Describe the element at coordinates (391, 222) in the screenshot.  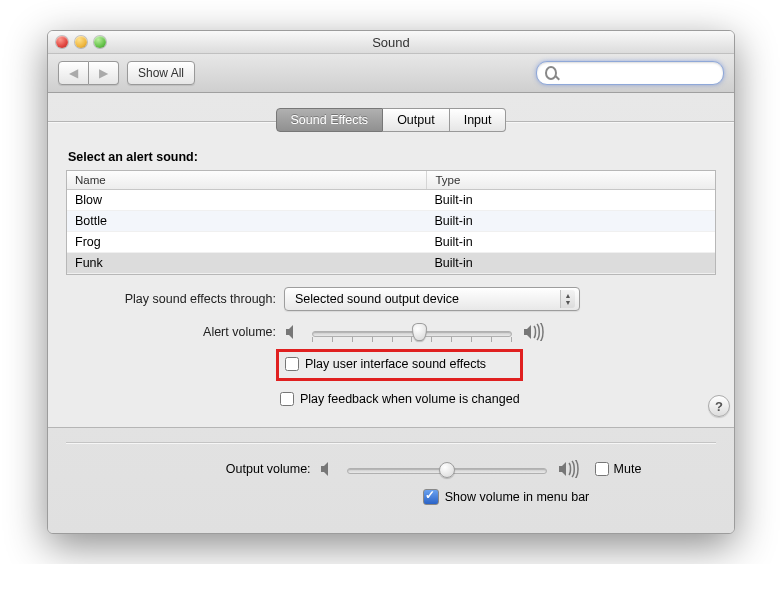
I see `table-row: Bottle Built-in` at that location.